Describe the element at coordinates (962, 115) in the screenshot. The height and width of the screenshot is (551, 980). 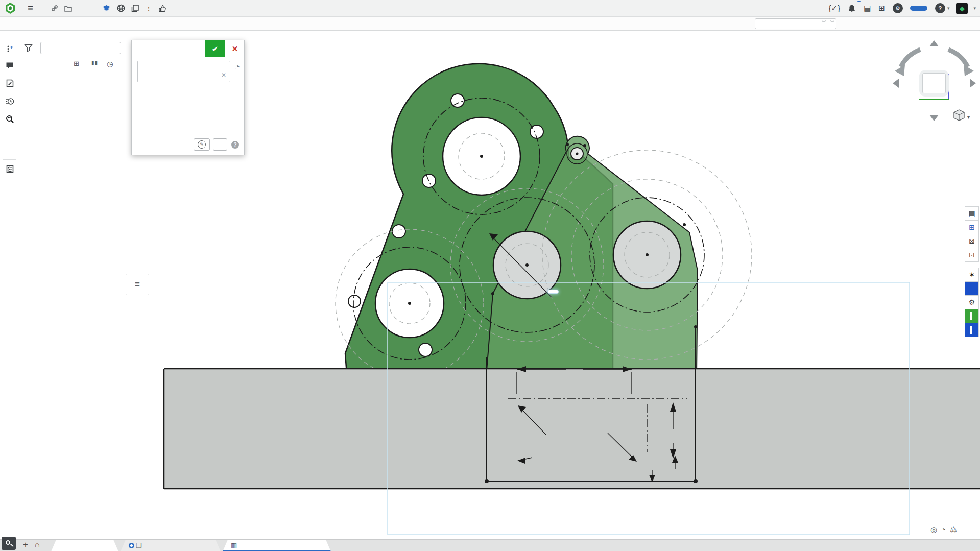
I see `view-mode-cube-icon: ▾` at that location.